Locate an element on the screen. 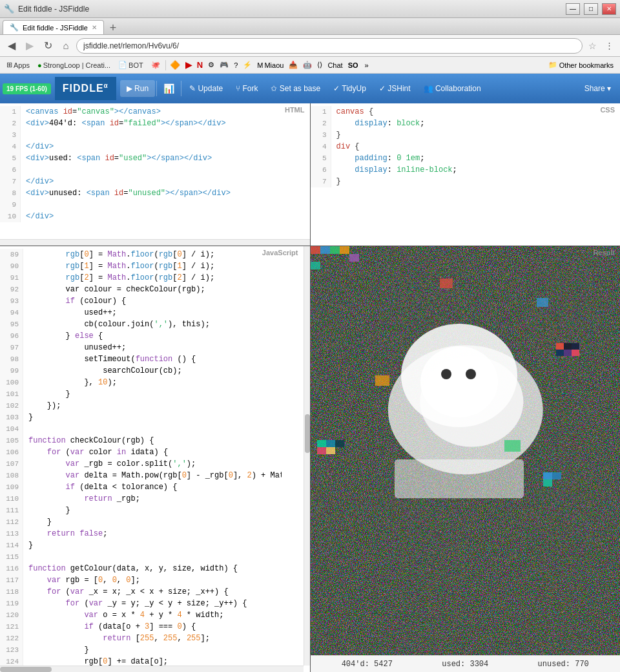 This screenshot has height=672, width=620. code-line: 93 if (colour) { is located at coordinates (155, 301).